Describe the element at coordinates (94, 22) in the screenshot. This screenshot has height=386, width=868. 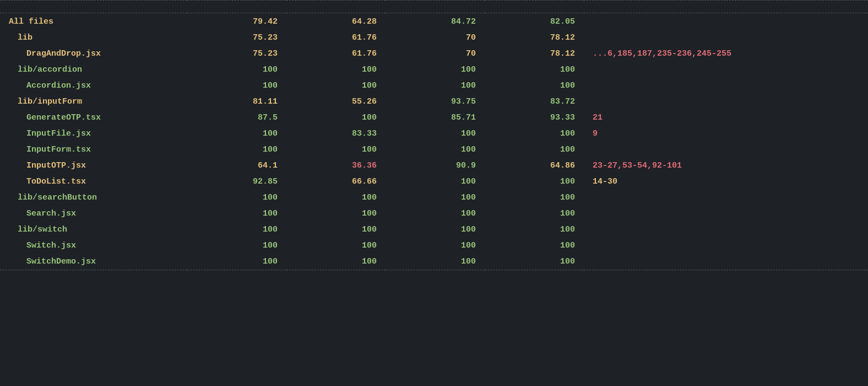
I see `cell-file: All files` at that location.